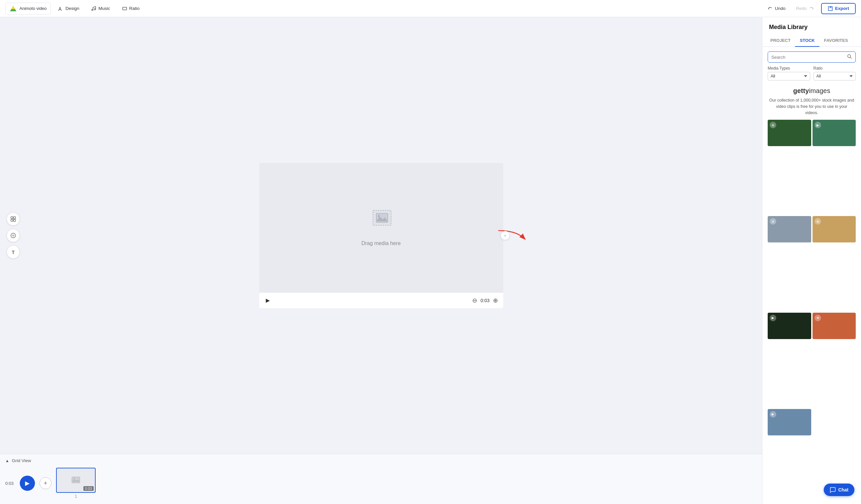 This screenshot has height=504, width=861. What do you see at coordinates (495, 301) in the screenshot?
I see `time-increase-button: ⊕` at bounding box center [495, 301].